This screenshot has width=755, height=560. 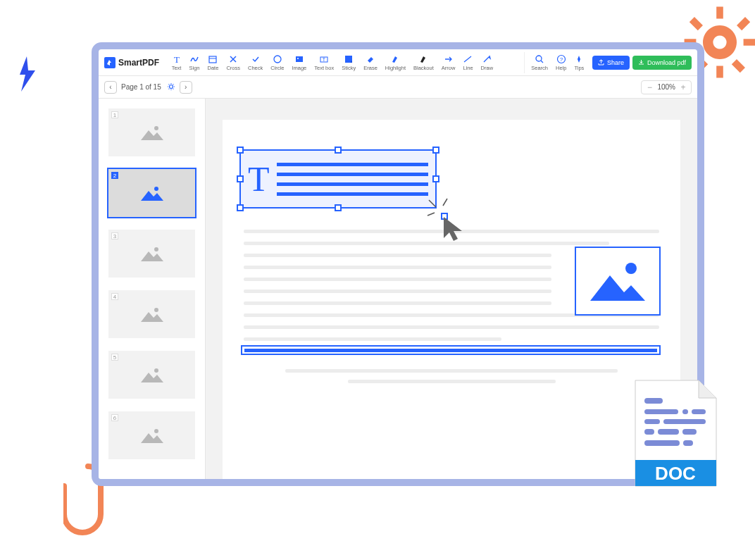 What do you see at coordinates (141, 87) in the screenshot?
I see `page-indicator: Page 1 of 15` at bounding box center [141, 87].